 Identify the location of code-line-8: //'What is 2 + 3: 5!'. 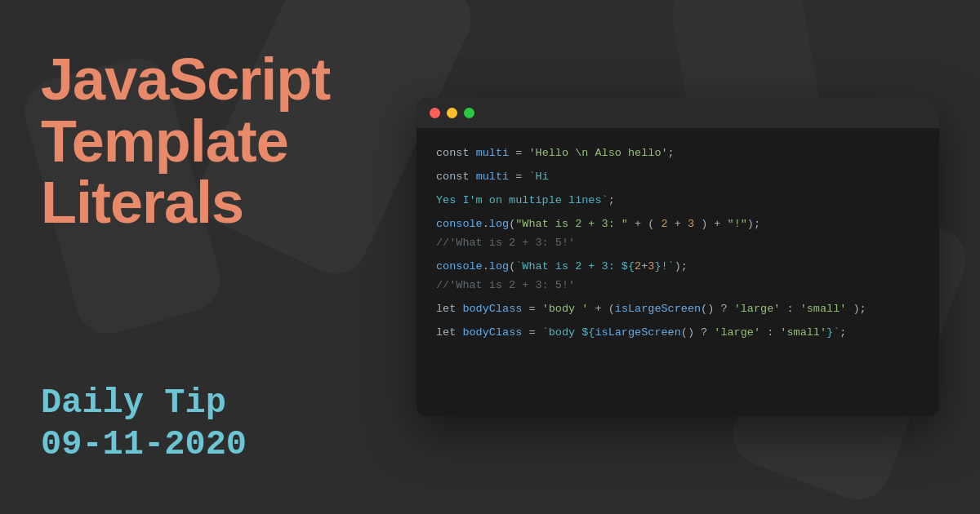
(678, 243).